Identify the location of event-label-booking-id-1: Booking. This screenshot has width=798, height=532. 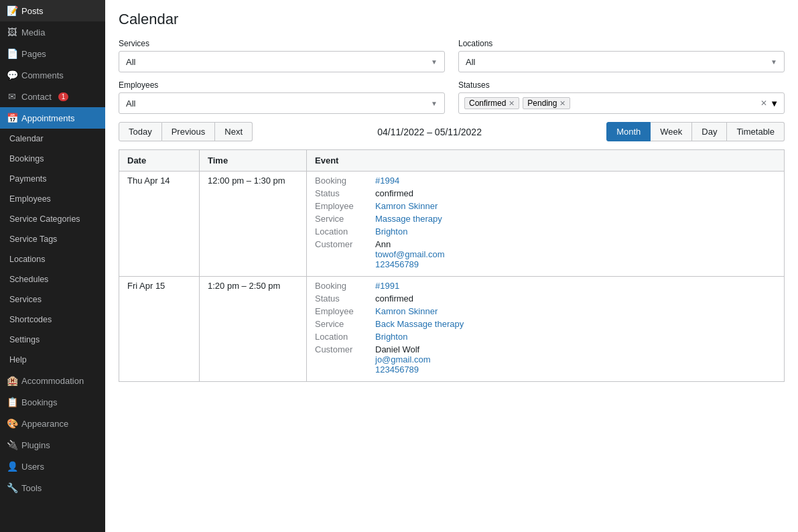
(345, 285).